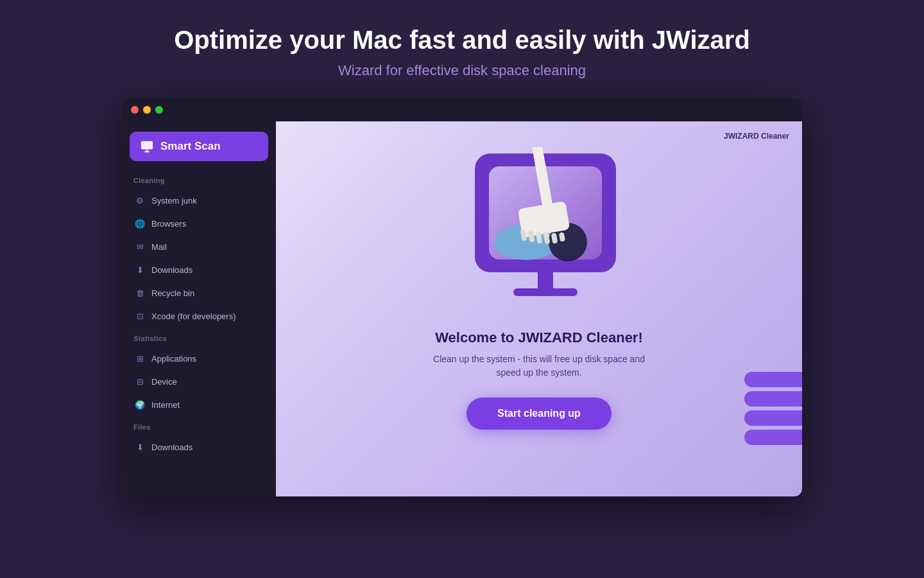 This screenshot has width=924, height=578. I want to click on system-junk-icon: ⚙, so click(140, 200).